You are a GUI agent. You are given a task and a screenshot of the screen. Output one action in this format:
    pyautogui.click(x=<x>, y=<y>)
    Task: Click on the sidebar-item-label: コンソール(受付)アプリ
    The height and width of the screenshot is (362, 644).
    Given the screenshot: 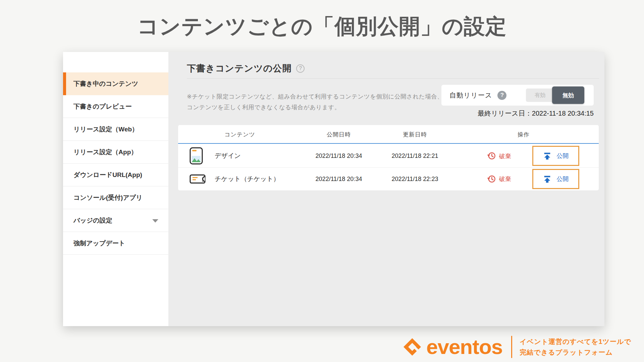 What is the action you would take?
    pyautogui.click(x=108, y=198)
    